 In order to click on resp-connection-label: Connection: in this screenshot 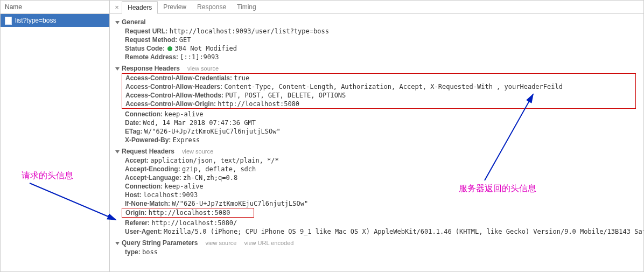, I will do `click(144, 114)`.